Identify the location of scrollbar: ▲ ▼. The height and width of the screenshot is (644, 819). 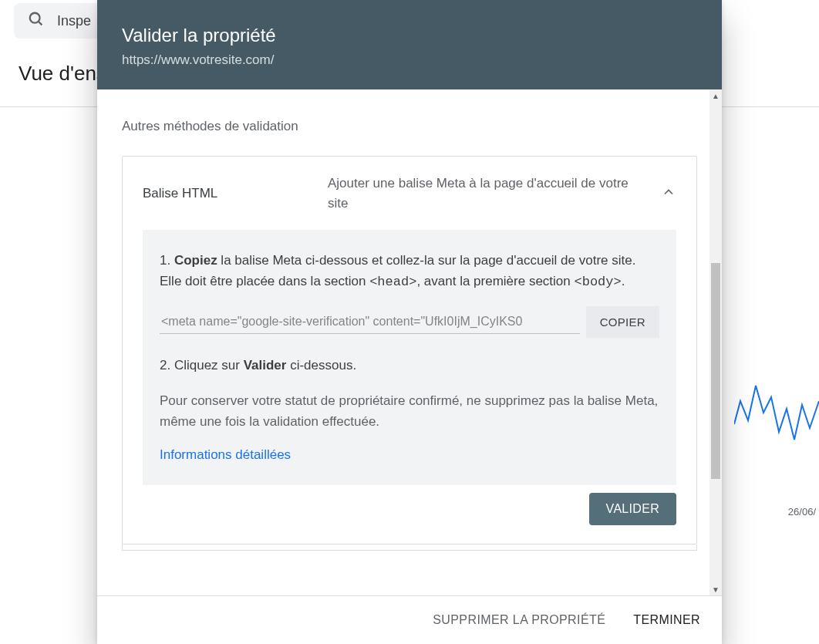
(716, 342).